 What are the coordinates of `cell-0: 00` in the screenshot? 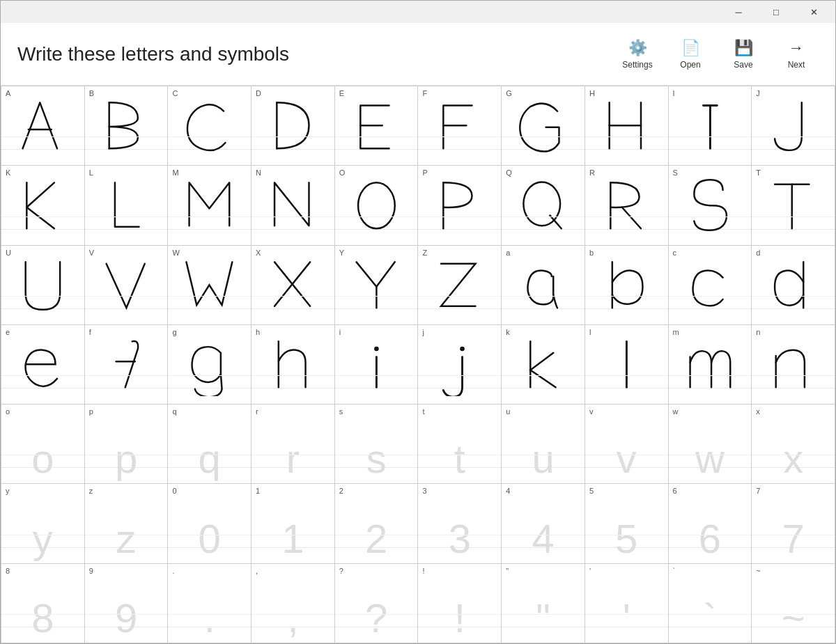 It's located at (210, 524).